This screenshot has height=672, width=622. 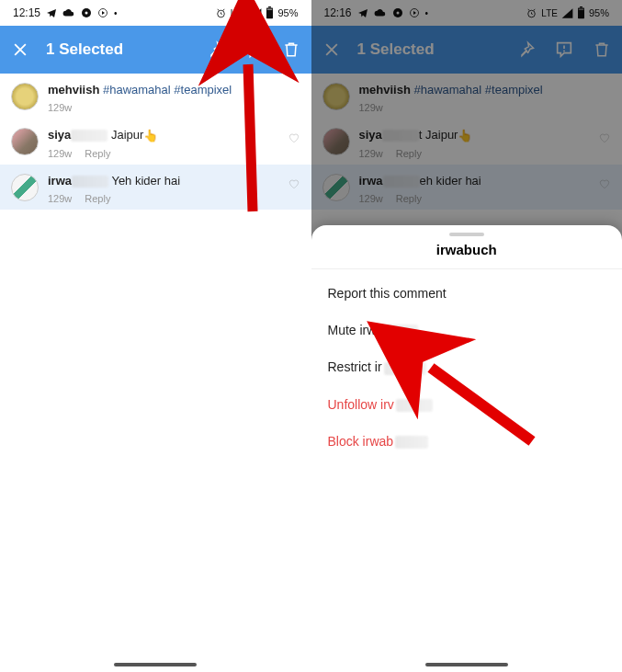 What do you see at coordinates (467, 142) in the screenshot?
I see `comments-list: mehviish #hawamahal #teampixel 129w siya…` at bounding box center [467, 142].